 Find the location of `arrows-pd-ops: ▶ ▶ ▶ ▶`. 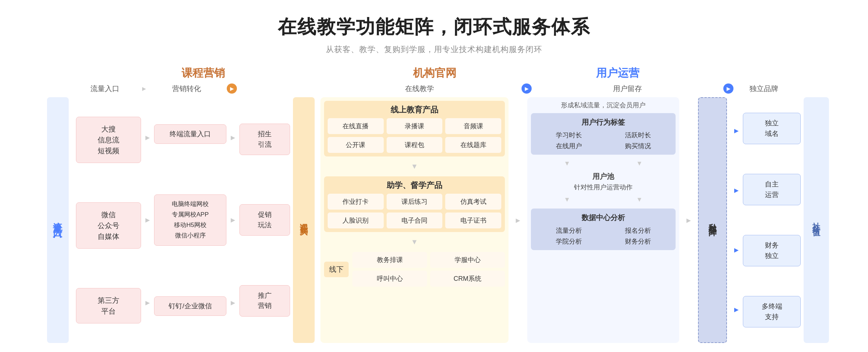

arrows-pd-ops: ▶ ▶ ▶ ▶ is located at coordinates (736, 220).